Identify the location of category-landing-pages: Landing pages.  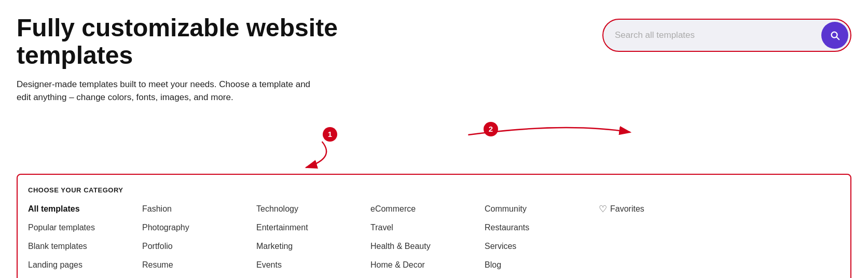
(85, 265).